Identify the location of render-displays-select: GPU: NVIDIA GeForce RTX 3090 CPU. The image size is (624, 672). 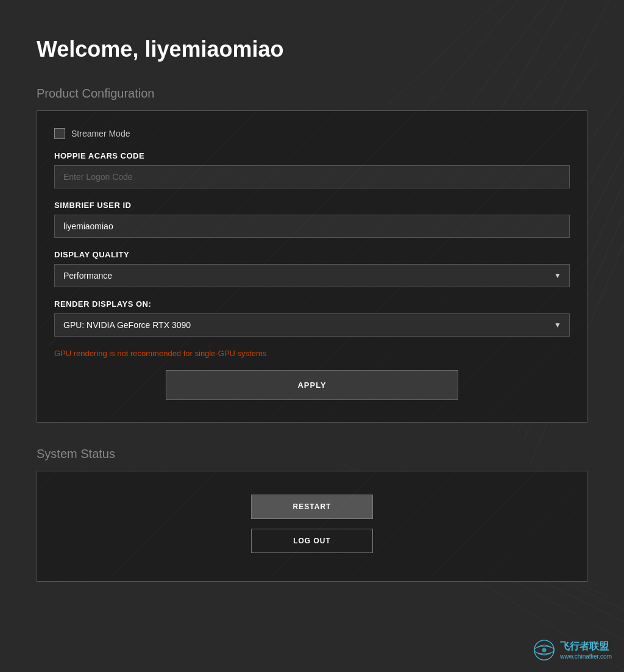
(312, 325).